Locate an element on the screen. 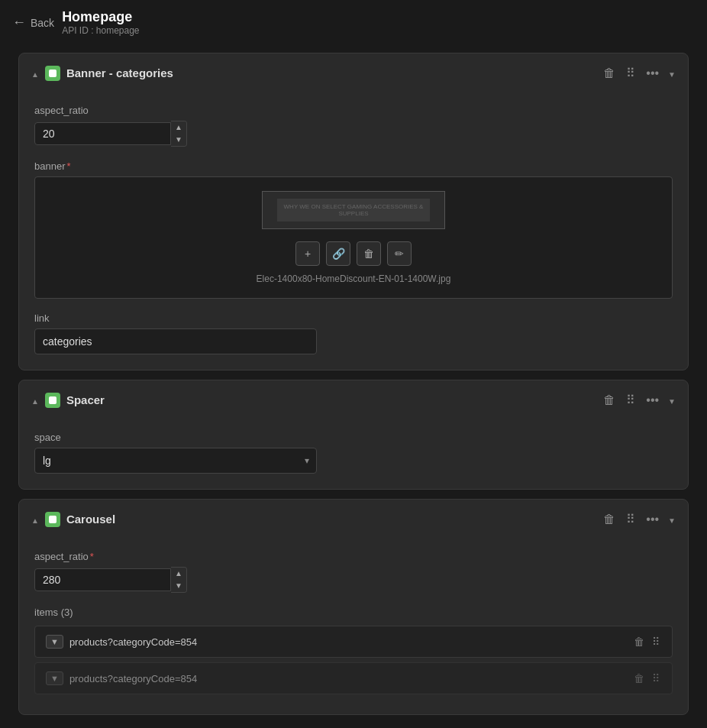  spinner-down-carousel: ▼ is located at coordinates (179, 586).